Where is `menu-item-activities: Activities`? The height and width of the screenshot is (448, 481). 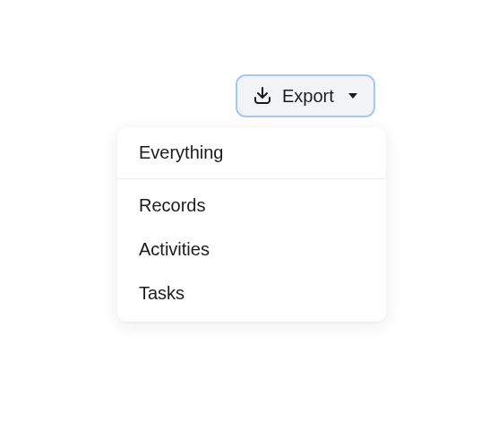 menu-item-activities: Activities is located at coordinates (252, 249).